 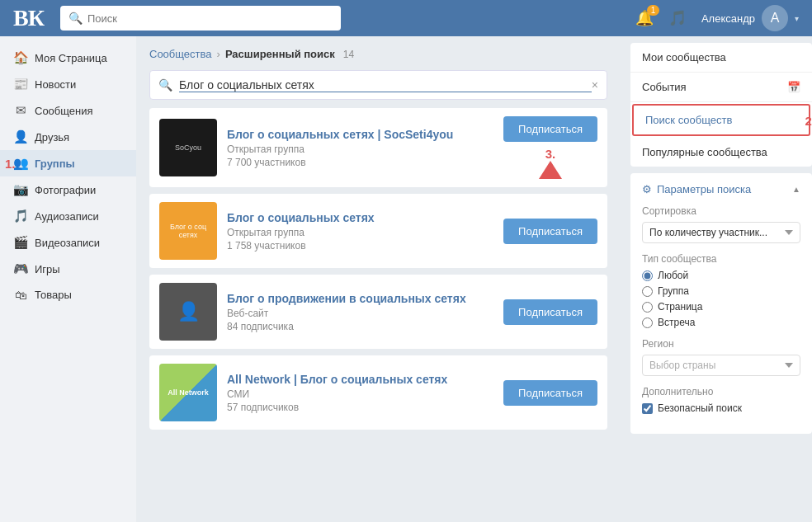 I want to click on annotation-3: 3., so click(x=551, y=153).